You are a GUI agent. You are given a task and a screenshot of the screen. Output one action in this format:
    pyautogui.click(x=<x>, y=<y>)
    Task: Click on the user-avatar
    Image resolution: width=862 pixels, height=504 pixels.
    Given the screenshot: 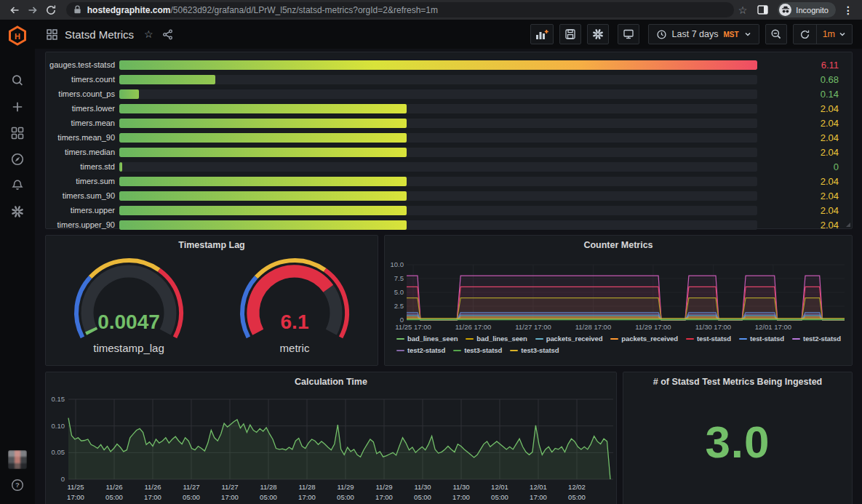 What is the action you would take?
    pyautogui.click(x=17, y=460)
    